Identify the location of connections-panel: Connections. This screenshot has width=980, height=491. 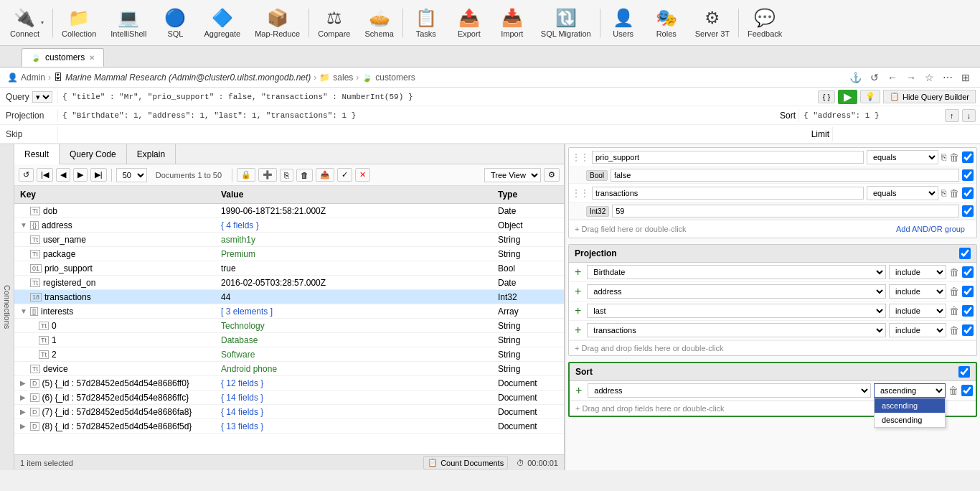
(7, 307).